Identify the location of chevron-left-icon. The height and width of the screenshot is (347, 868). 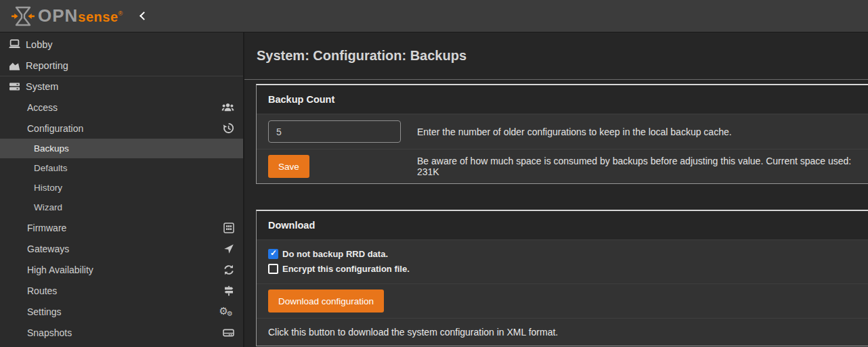
(144, 16).